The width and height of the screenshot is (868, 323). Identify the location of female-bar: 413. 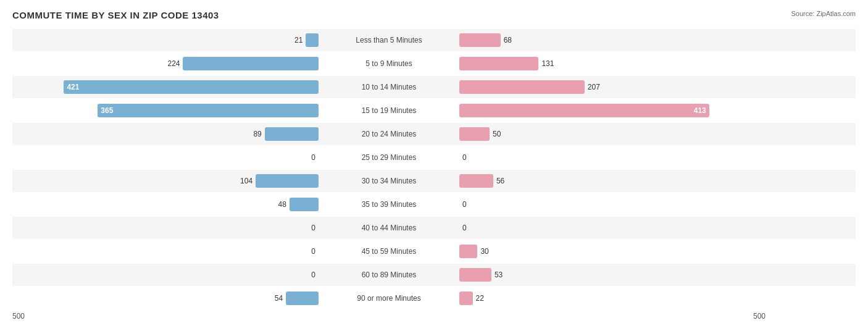
(584, 111).